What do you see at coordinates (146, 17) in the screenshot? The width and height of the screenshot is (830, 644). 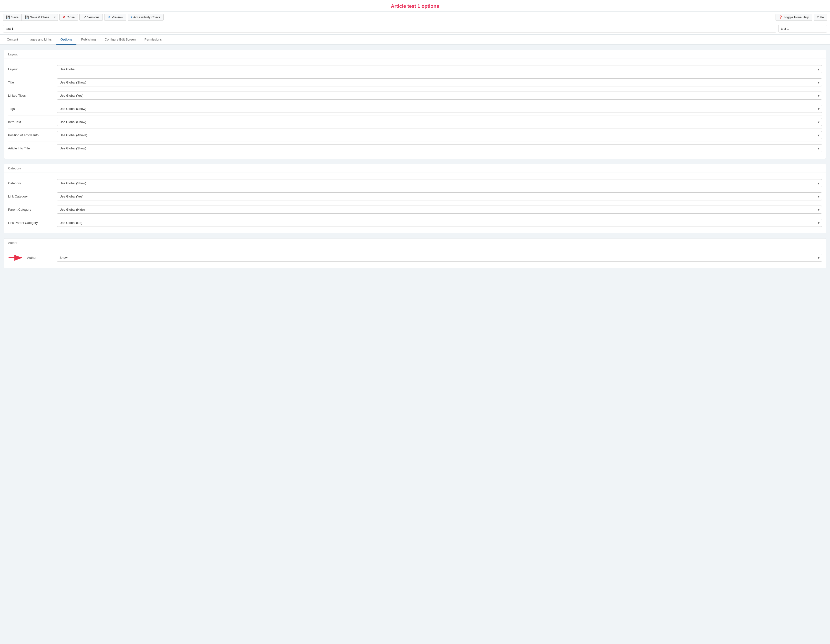 I see `accessibility-button: ℹ Accessibility Check` at bounding box center [146, 17].